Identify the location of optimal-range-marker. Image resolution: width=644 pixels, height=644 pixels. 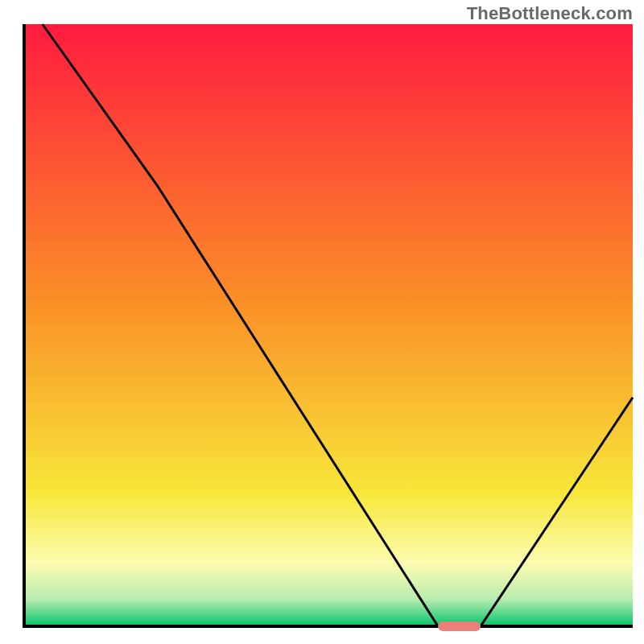
(459, 626).